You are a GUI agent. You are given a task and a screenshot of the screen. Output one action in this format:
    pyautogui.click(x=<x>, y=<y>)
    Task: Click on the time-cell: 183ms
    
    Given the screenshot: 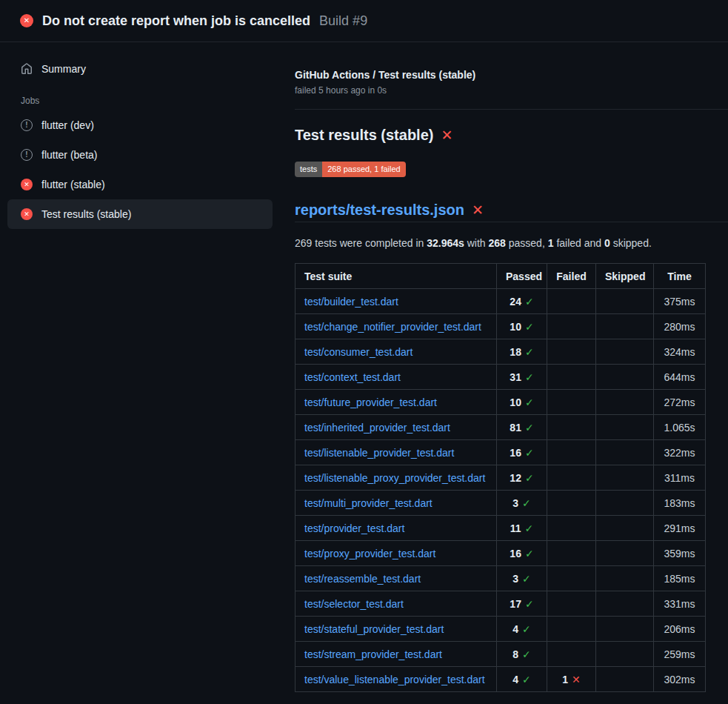 What is the action you would take?
    pyautogui.click(x=680, y=503)
    